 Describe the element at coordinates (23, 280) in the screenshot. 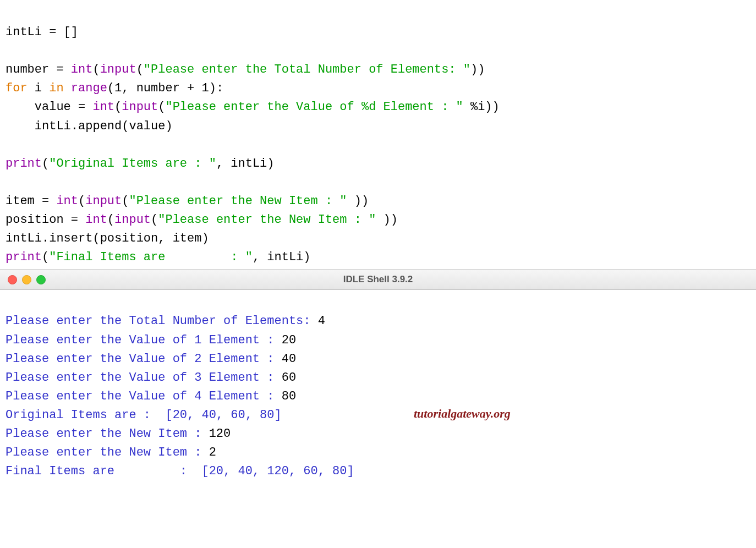

I see `window-controls` at that location.